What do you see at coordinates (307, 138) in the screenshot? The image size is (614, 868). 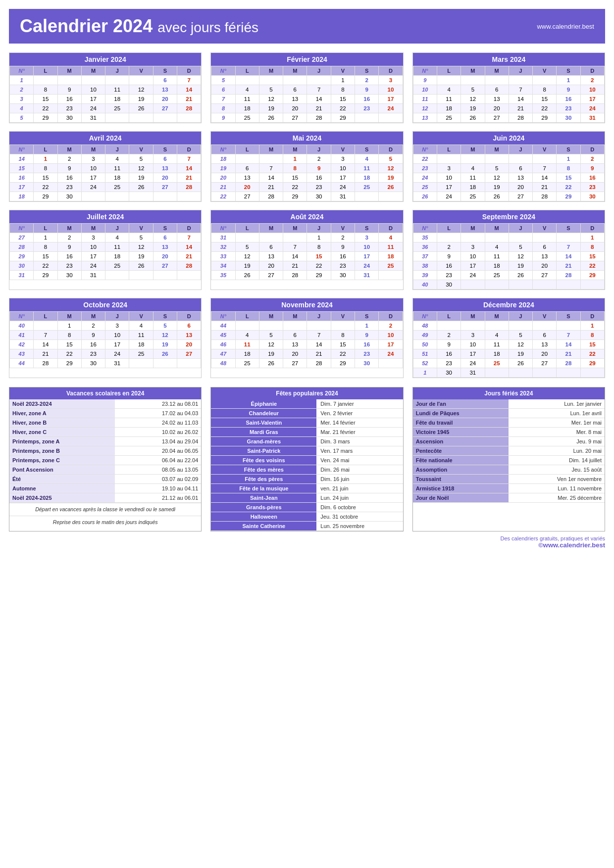 I see `month-header-4: Mai 2024` at bounding box center [307, 138].